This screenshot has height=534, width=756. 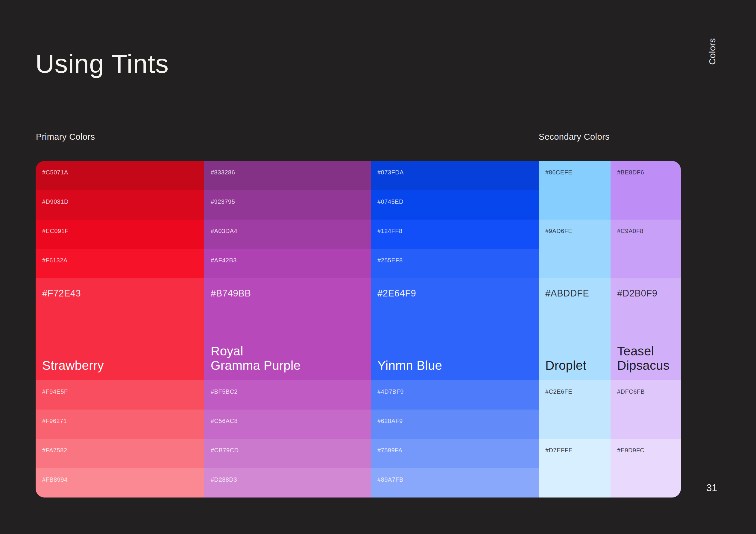 I want to click on swatch-name: Royal Gramma Purple, so click(x=290, y=358).